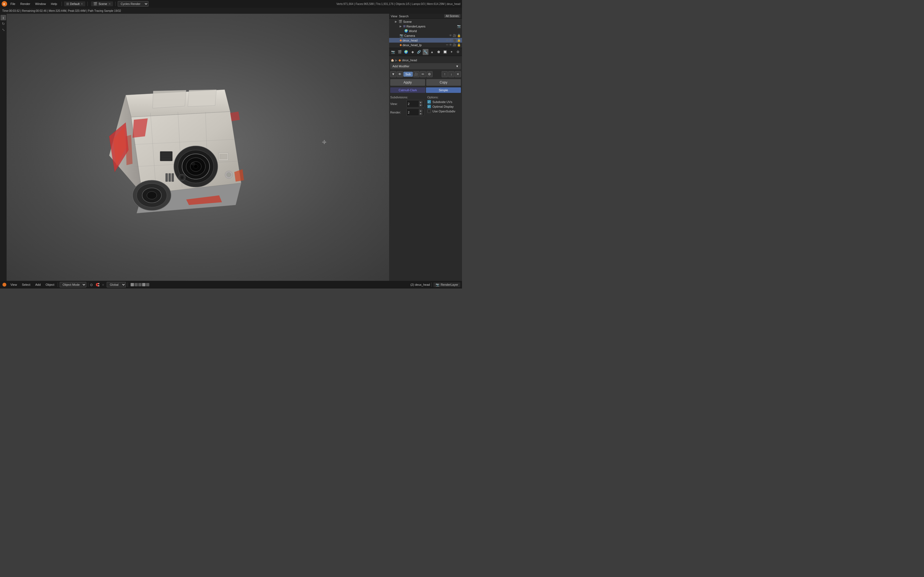 Image resolution: width=924 pixels, height=577 pixels. I want to click on deux-head-render-icon: 🎥, so click(455, 40).